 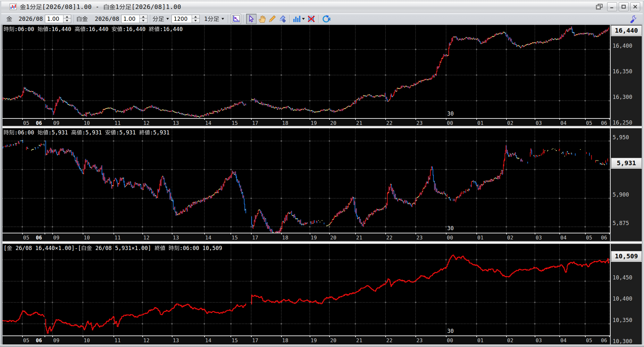 What do you see at coordinates (626, 185) in the screenshot?
I see `price-axis-platinum-1min: 5,9505,9255,9005,875` at bounding box center [626, 185].